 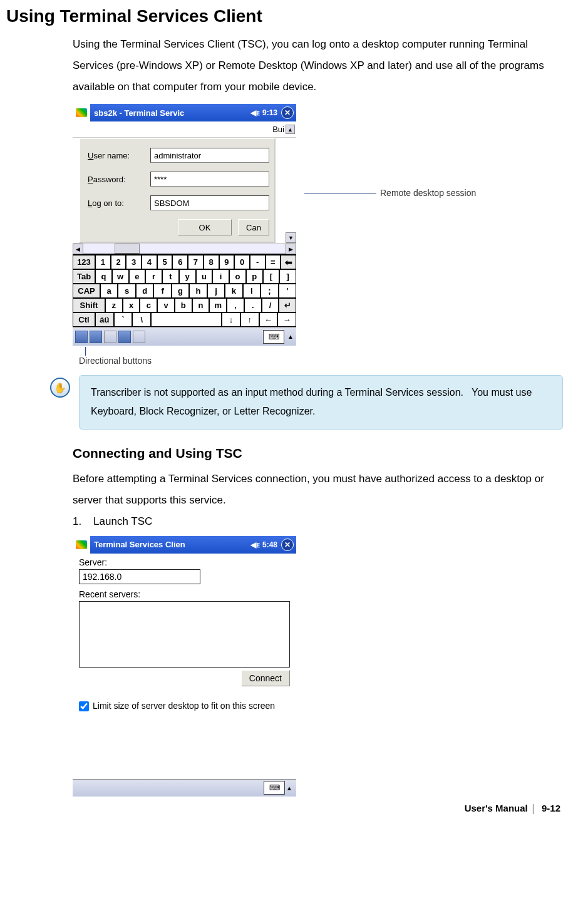 What do you see at coordinates (183, 306) in the screenshot?
I see `key-b: b` at bounding box center [183, 306].